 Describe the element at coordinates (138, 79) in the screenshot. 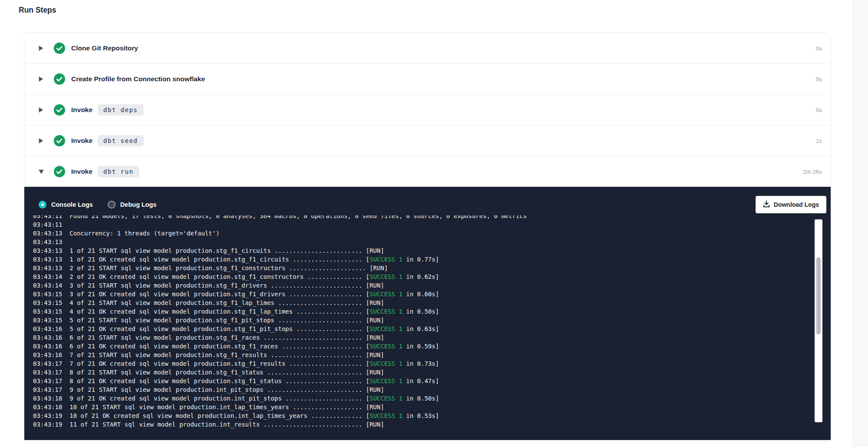

I see `step-label: Create Profile from Connection snowflake` at that location.